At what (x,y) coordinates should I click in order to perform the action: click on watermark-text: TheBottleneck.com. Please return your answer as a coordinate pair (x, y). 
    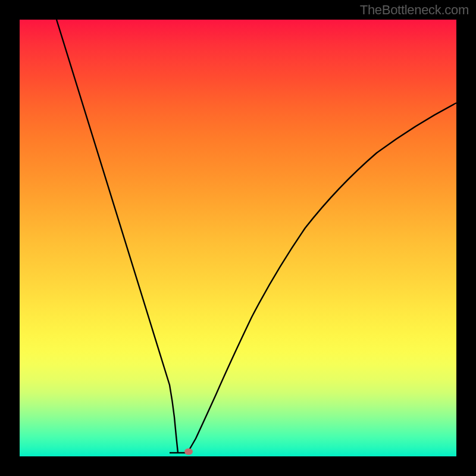
    Looking at the image, I should click on (414, 10).